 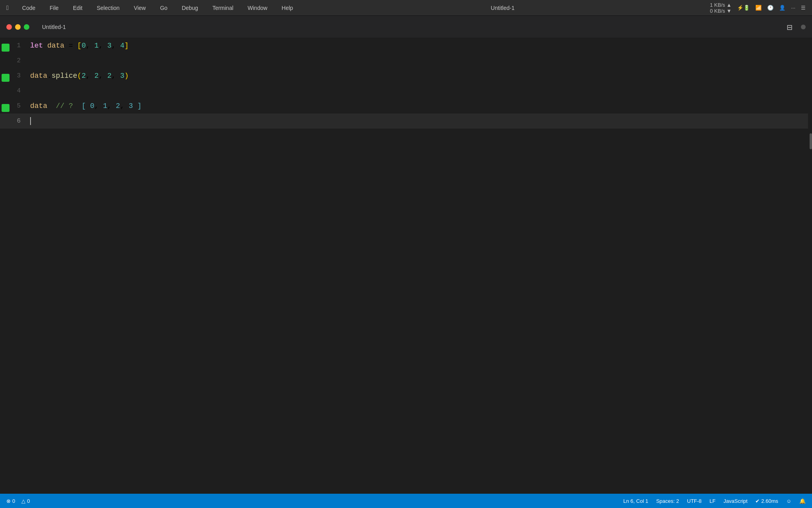 I want to click on warning-icon: △, so click(x=23, y=501).